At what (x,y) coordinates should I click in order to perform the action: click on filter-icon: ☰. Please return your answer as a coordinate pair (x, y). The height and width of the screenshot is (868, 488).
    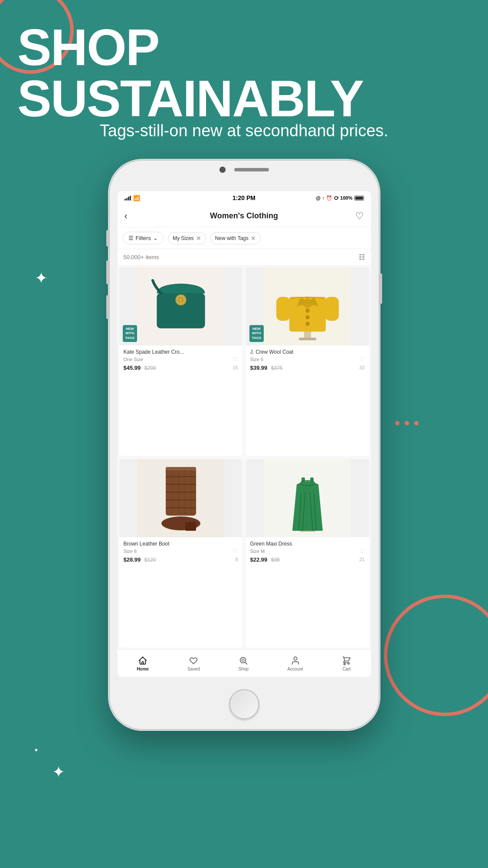
    Looking at the image, I should click on (131, 238).